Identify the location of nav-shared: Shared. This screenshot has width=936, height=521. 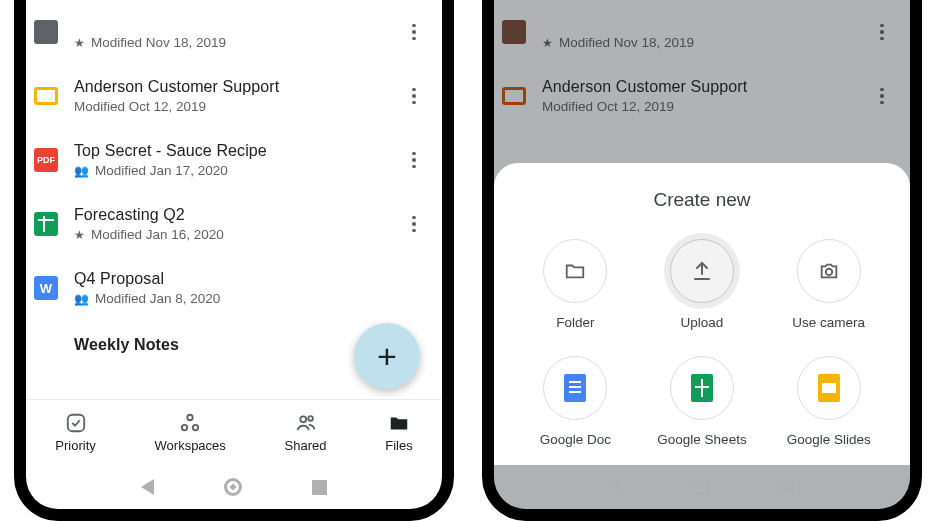
(306, 432).